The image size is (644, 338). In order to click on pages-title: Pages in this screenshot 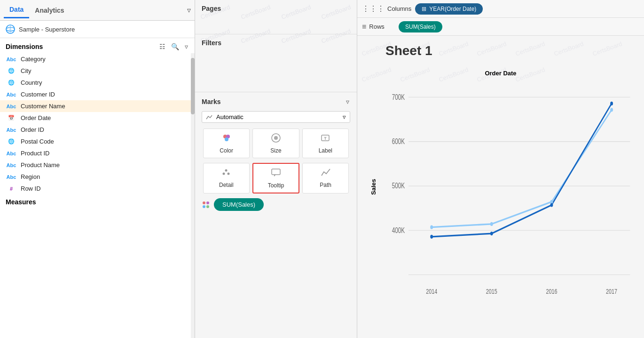, I will do `click(276, 8)`.